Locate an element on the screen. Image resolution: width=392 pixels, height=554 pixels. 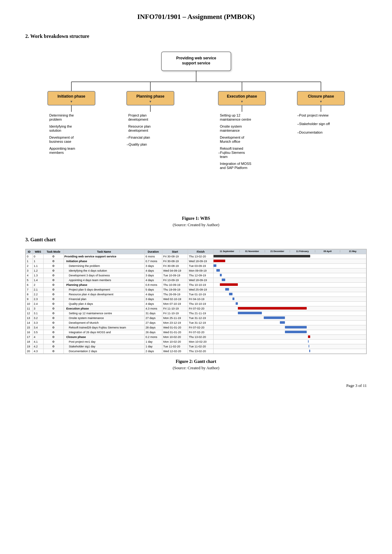
cell-taskname: Project plan 5 days development is located at coordinates (104, 290).